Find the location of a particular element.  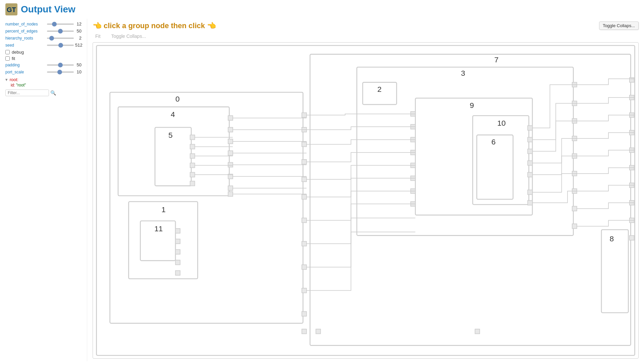

fit-checkbox-row: fit is located at coordinates (44, 58).